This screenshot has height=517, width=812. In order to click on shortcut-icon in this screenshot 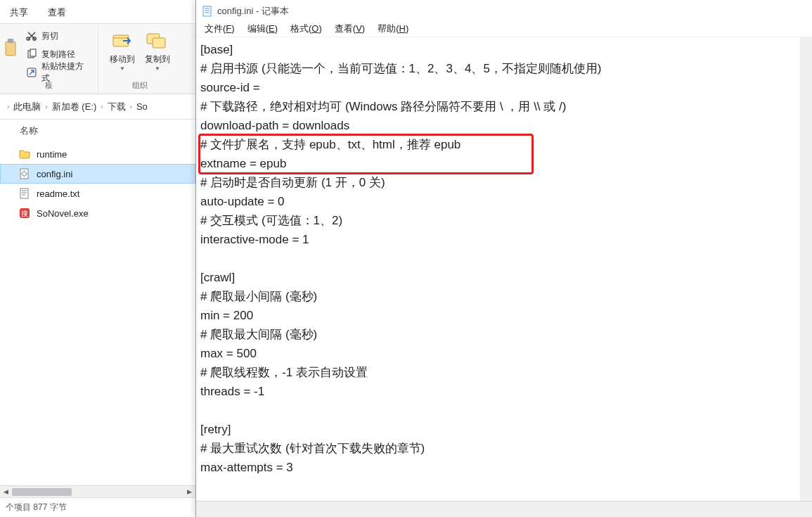, I will do `click(32, 72)`.